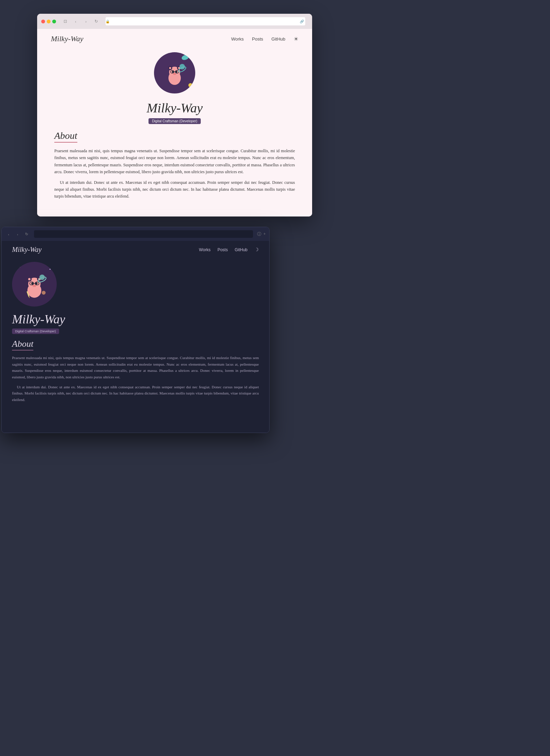  What do you see at coordinates (296, 39) in the screenshot?
I see `theme-toggle-icon: ☀` at bounding box center [296, 39].